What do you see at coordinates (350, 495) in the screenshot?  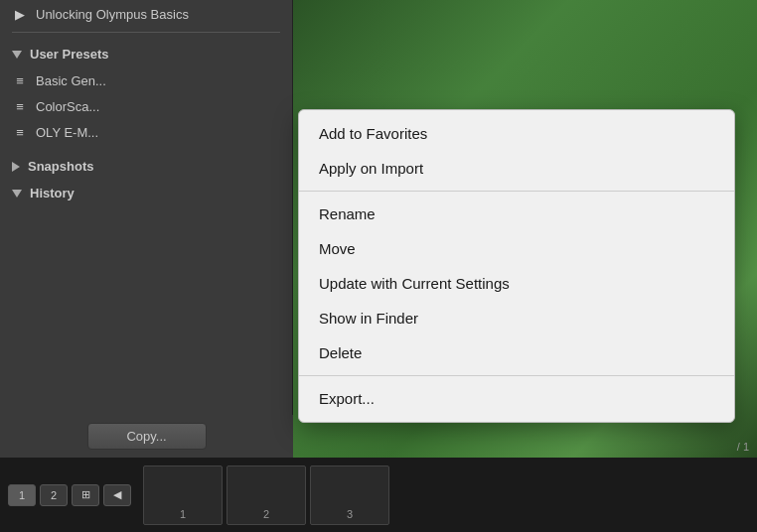 I see `thumb-3: 3` at bounding box center [350, 495].